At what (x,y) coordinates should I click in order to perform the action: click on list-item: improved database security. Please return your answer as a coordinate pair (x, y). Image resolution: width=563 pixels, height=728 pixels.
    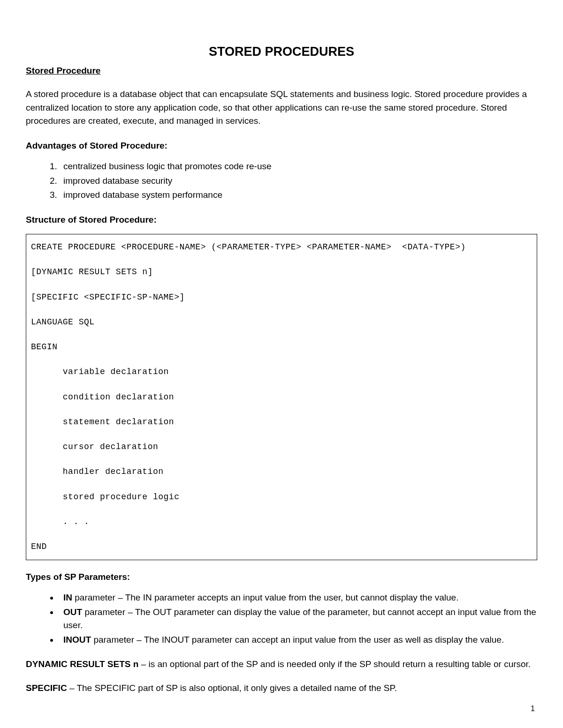
    Looking at the image, I should click on (298, 181).